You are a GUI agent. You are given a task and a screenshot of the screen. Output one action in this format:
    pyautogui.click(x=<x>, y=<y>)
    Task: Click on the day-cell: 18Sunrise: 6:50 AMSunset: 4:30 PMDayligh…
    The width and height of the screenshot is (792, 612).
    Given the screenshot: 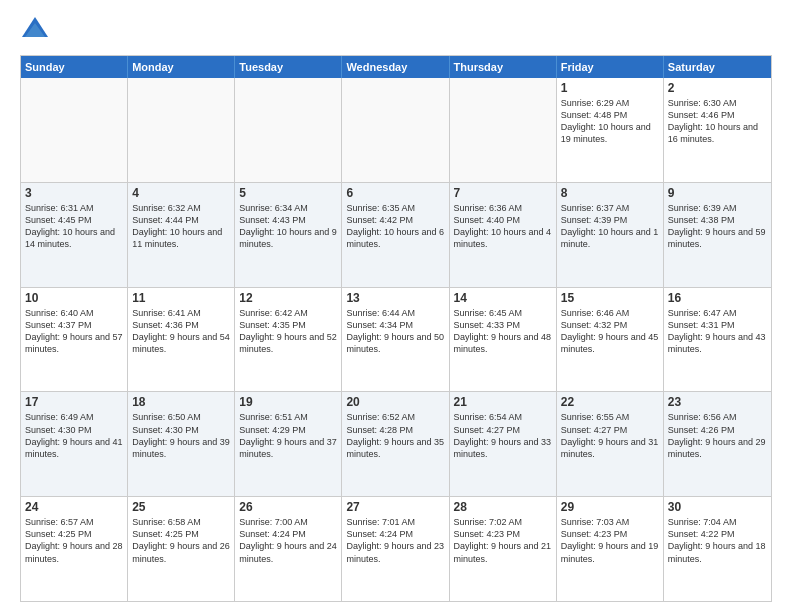 What is the action you would take?
    pyautogui.click(x=182, y=444)
    